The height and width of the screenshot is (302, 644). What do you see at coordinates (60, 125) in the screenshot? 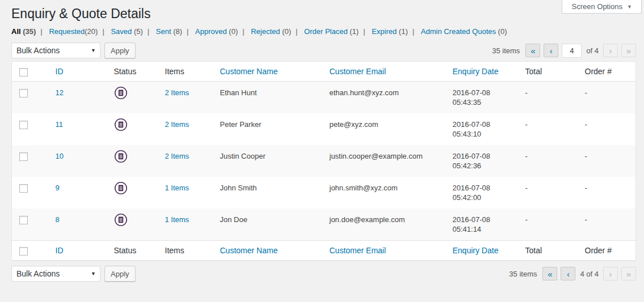
I see `enquiry-id-link: 11` at bounding box center [60, 125].